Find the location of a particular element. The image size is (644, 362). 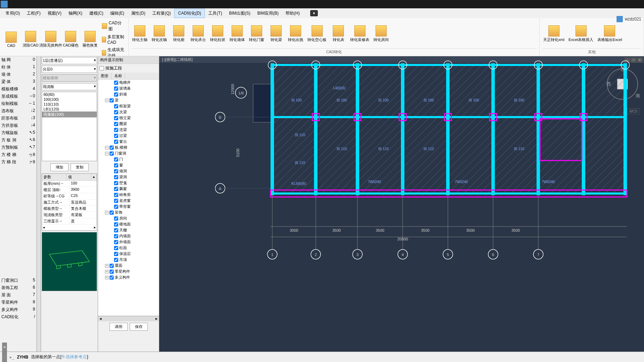

btn-conv-main-axis: 转化主轴 is located at coordinates (140, 34).